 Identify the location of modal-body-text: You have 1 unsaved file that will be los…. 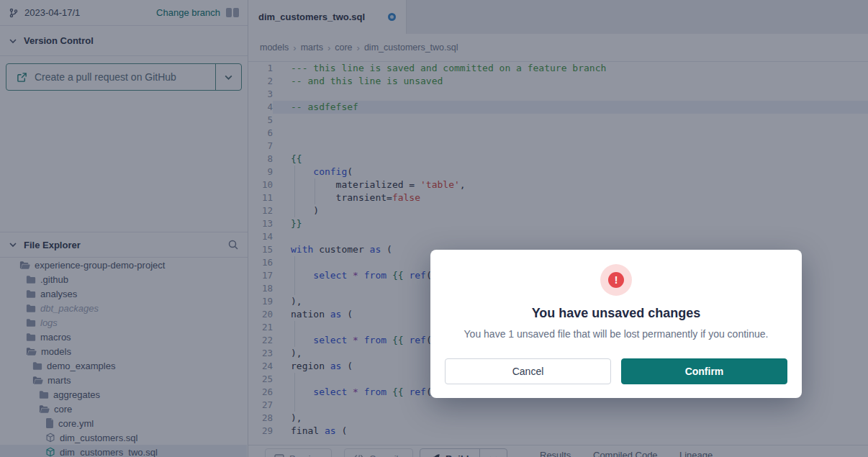
(616, 334).